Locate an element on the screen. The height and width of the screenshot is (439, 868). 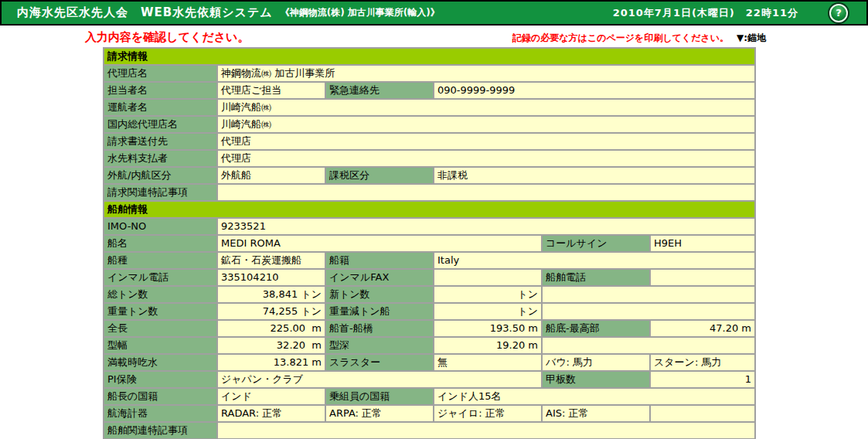
app-titlebar: 内海水先区水先人会 WEB水先依頼システム 《神鋼物流(株) 加古川事業所(輸入… is located at coordinates (434, 12).